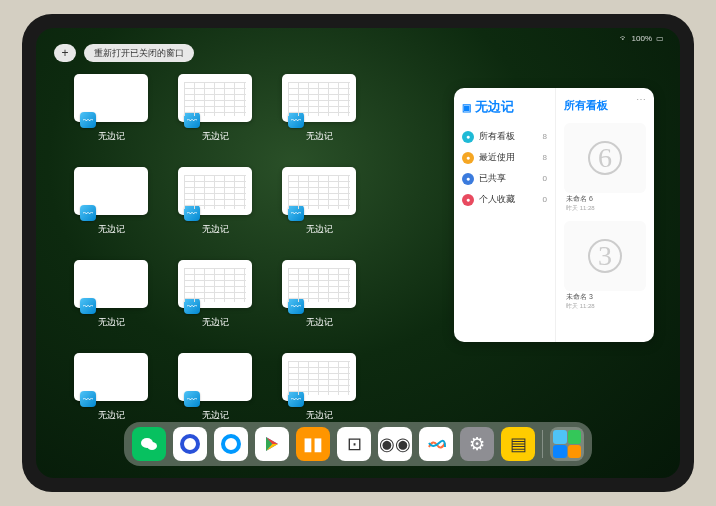  Describe the element at coordinates (190, 444) in the screenshot. I see `quark-app-icon` at that location.